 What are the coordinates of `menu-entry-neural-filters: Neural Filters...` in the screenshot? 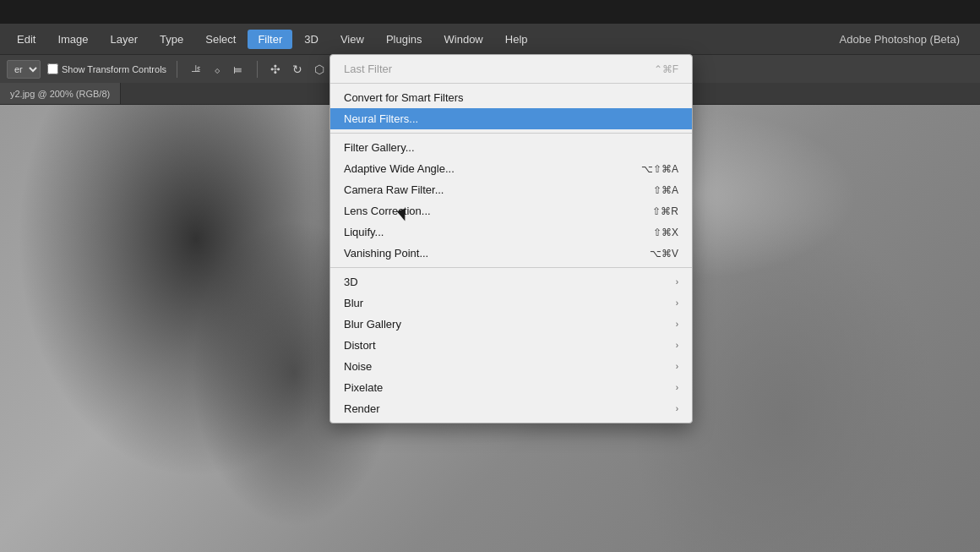 It's located at (511, 118).